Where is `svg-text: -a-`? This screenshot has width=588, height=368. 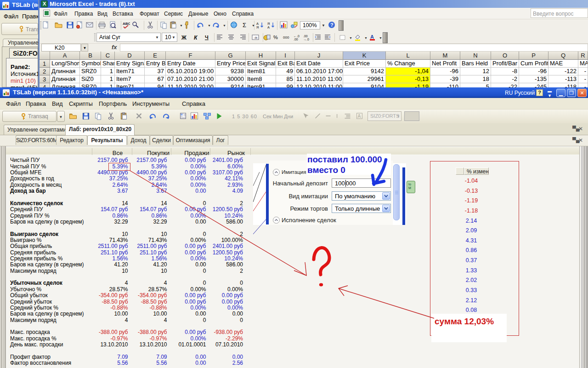 svg-text: -a- is located at coordinates (256, 38).